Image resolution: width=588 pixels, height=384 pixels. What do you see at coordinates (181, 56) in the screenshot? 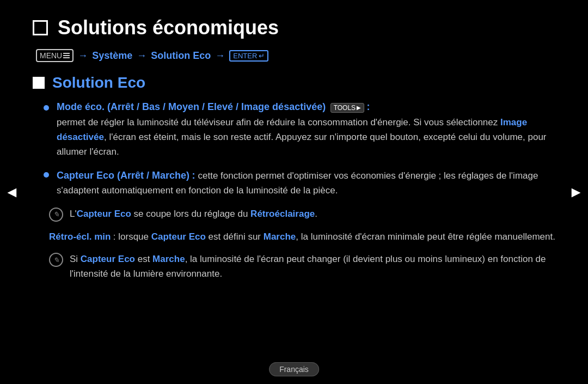
I see `breadcrumb-item2: Solution Eco` at bounding box center [181, 56].